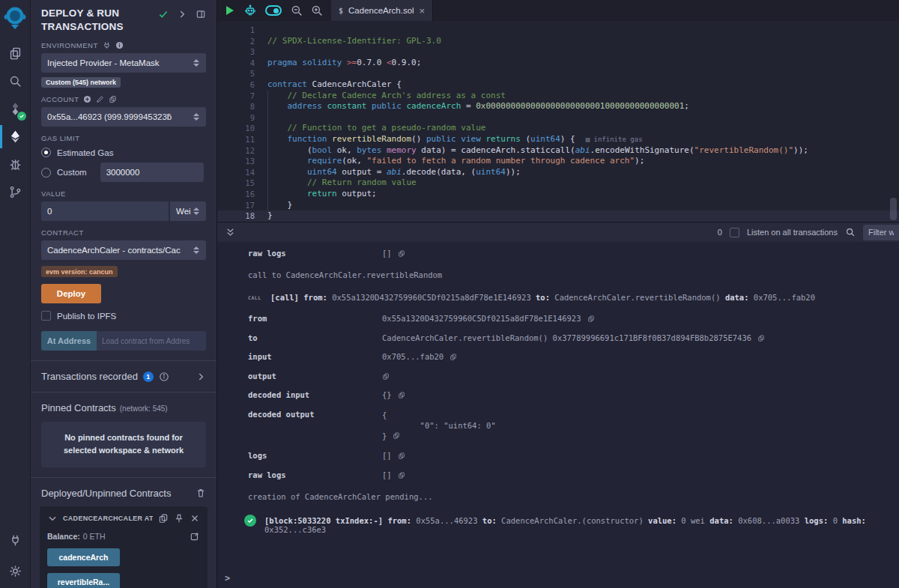 The image size is (899, 588). I want to click on transactions-recorded-row: Transactions recorded 1, so click(124, 376).